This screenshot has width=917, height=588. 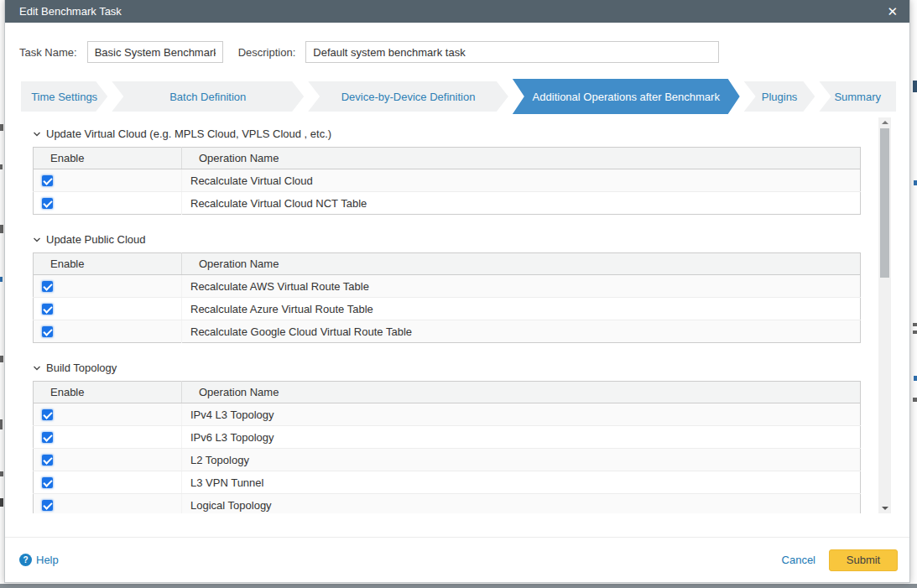 I want to click on operation-name-cell: Recalculate Virtual Cloud NCT Table, so click(x=522, y=203).